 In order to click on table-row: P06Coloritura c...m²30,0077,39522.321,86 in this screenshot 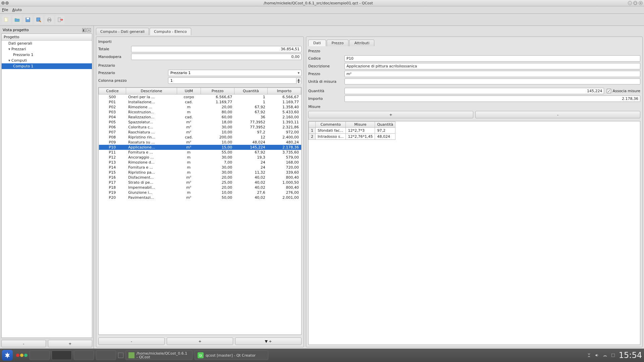, I will do `click(200, 127)`.